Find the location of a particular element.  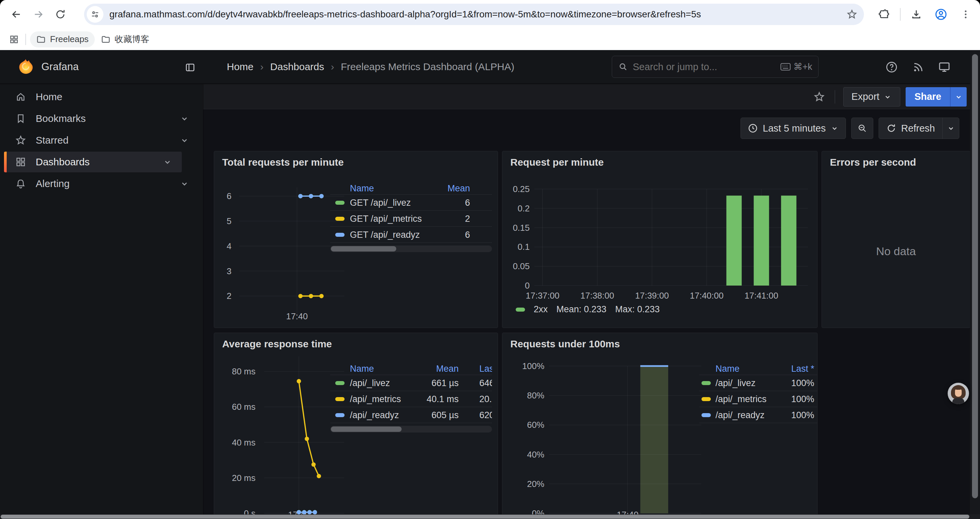

refresh-button: Refresh is located at coordinates (911, 128).